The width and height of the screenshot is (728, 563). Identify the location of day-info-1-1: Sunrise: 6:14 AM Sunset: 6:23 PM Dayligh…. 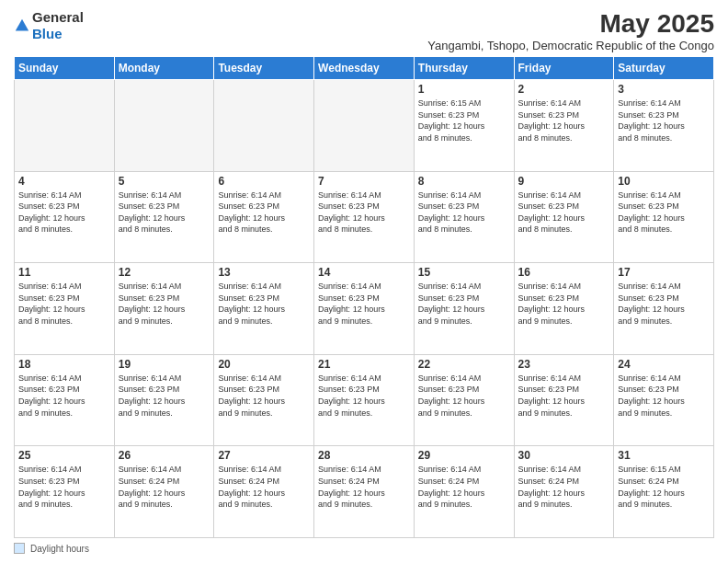
(165, 213).